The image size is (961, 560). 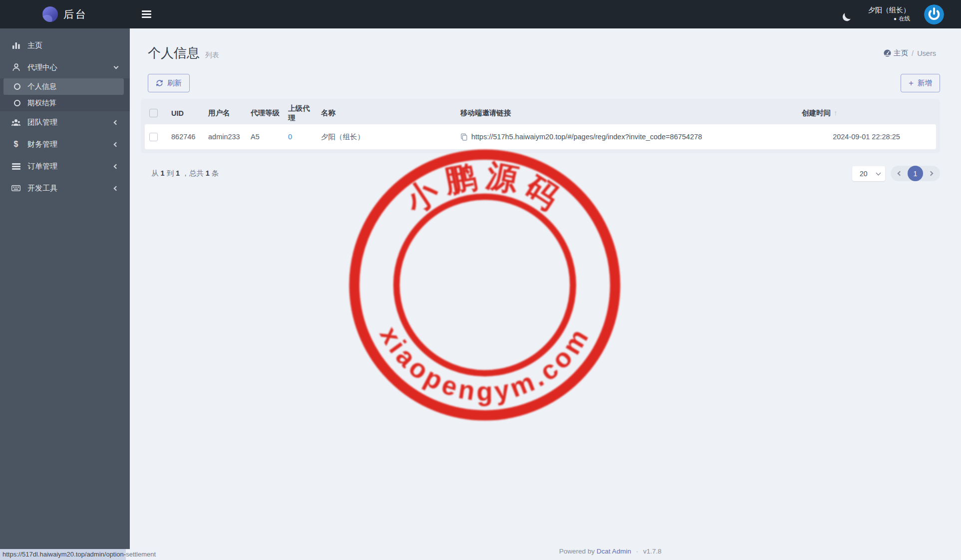 I want to click on sidebar-item-personal-info: 个人信息, so click(x=64, y=87).